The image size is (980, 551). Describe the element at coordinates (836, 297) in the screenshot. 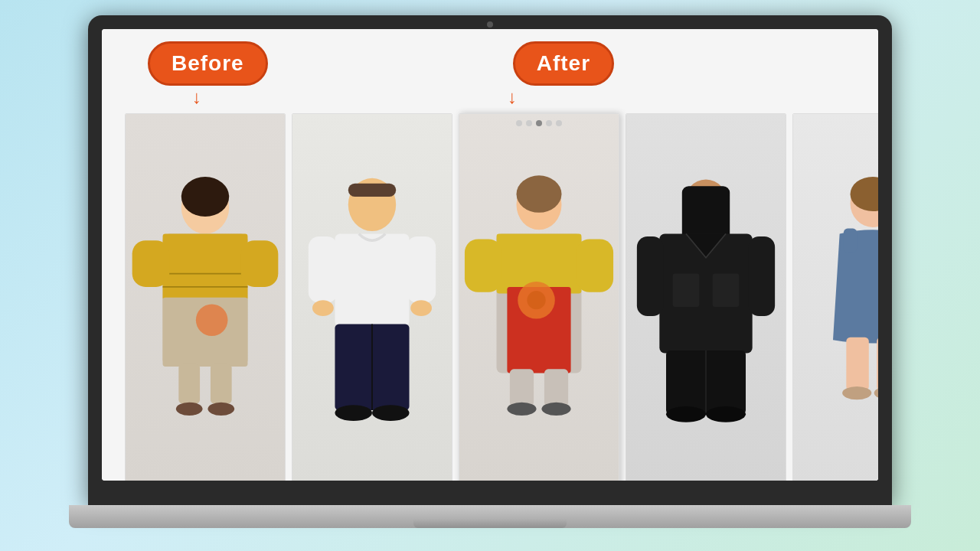

I see `blue-dress-figure` at that location.